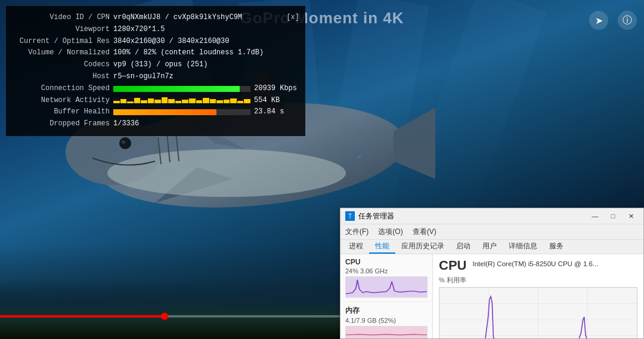 This screenshot has width=644, height=339. What do you see at coordinates (556, 247) in the screenshot?
I see `tab-services: 服务` at bounding box center [556, 247].